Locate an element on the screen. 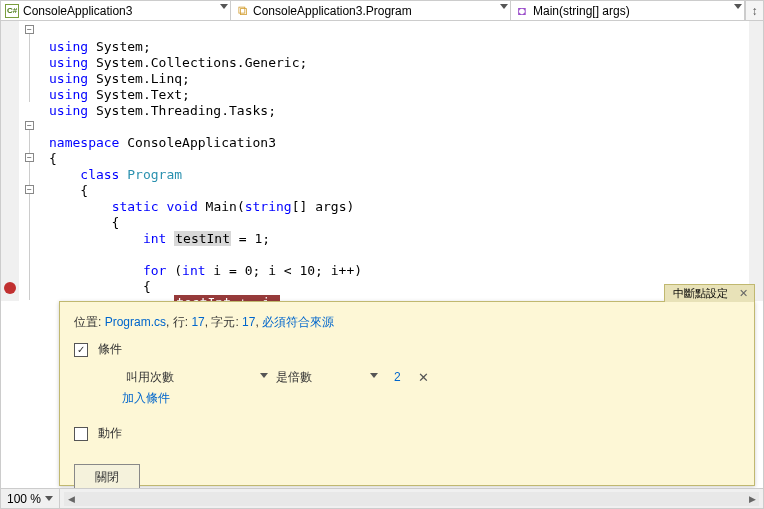 This screenshot has height=509, width=764. code-text: System.Text; is located at coordinates (139, 94).